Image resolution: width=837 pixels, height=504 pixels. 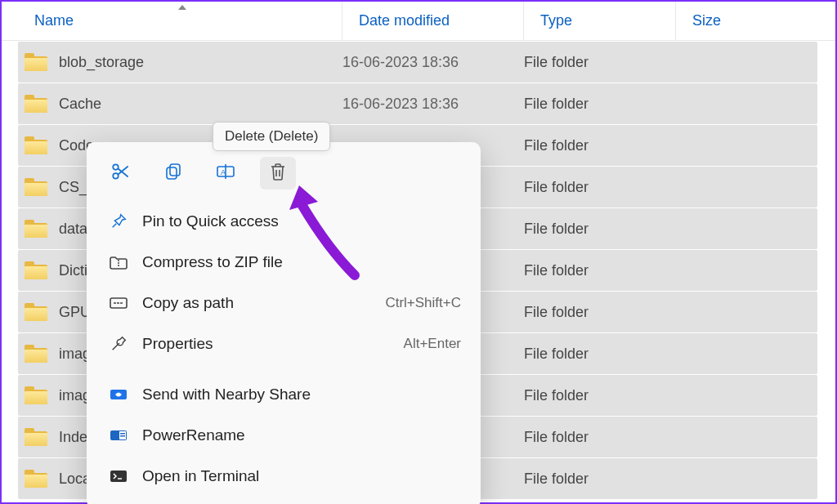 I want to click on file-name: Inde, so click(x=74, y=438).